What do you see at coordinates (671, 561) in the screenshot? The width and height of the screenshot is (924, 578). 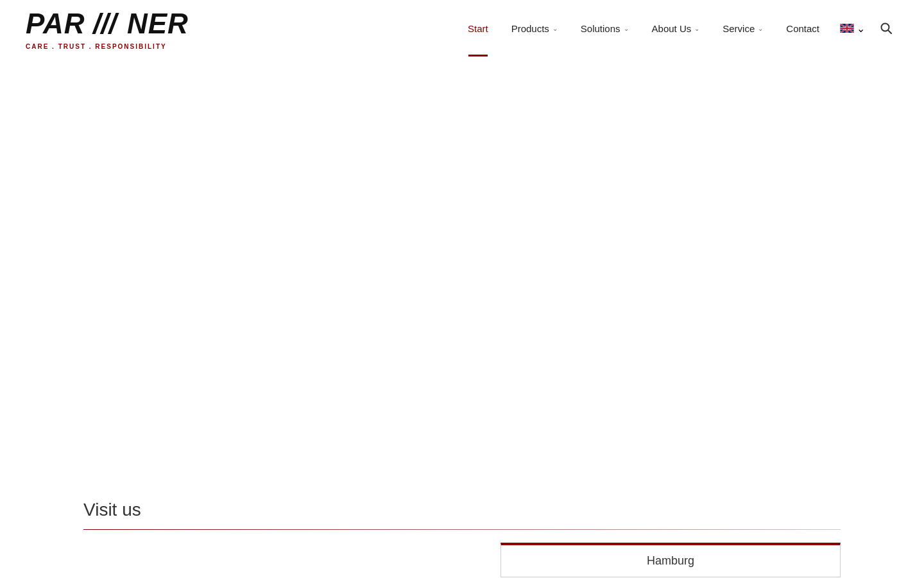 I see `hamburg-card-header: Hamburg` at bounding box center [671, 561].